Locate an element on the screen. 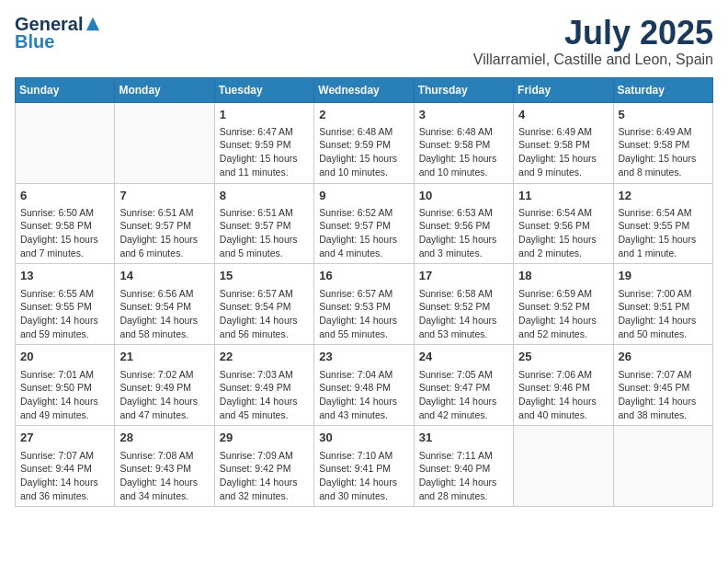  day-info: Sunrise: 7:08 AMSunset: 9:43 PMDaylight:… is located at coordinates (164, 477).